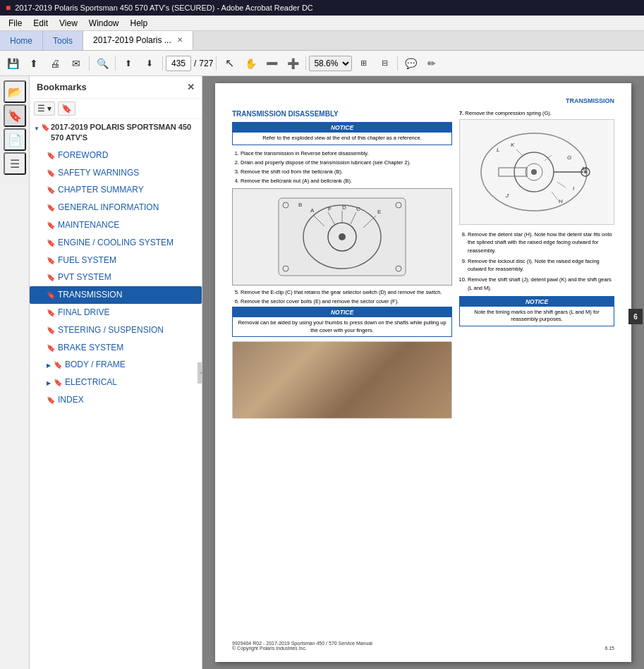  Describe the element at coordinates (68, 23) in the screenshot. I see `menu-view: View` at that location.